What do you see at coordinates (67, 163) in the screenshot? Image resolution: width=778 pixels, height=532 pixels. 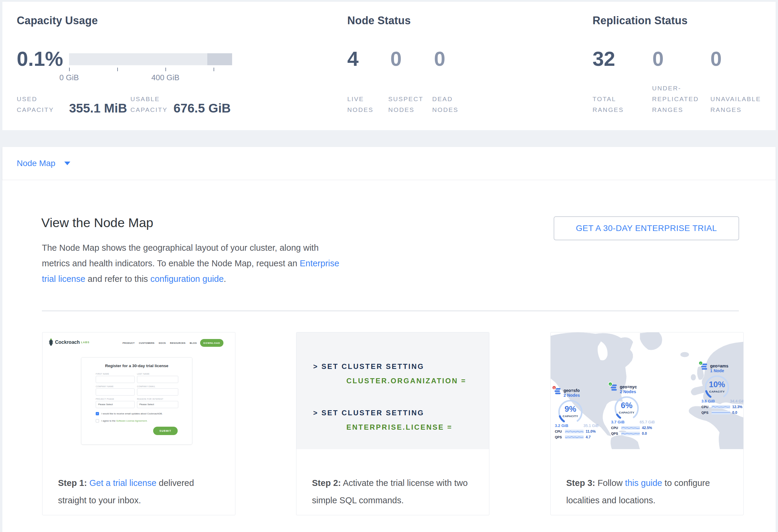 I see `chevron-down-icon` at bounding box center [67, 163].